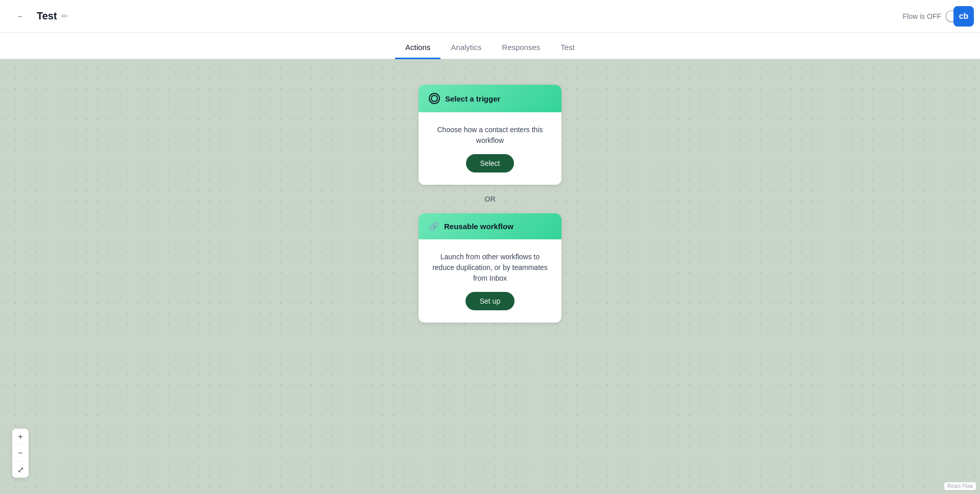 This screenshot has height=494, width=980. I want to click on avatar: cb, so click(964, 16).